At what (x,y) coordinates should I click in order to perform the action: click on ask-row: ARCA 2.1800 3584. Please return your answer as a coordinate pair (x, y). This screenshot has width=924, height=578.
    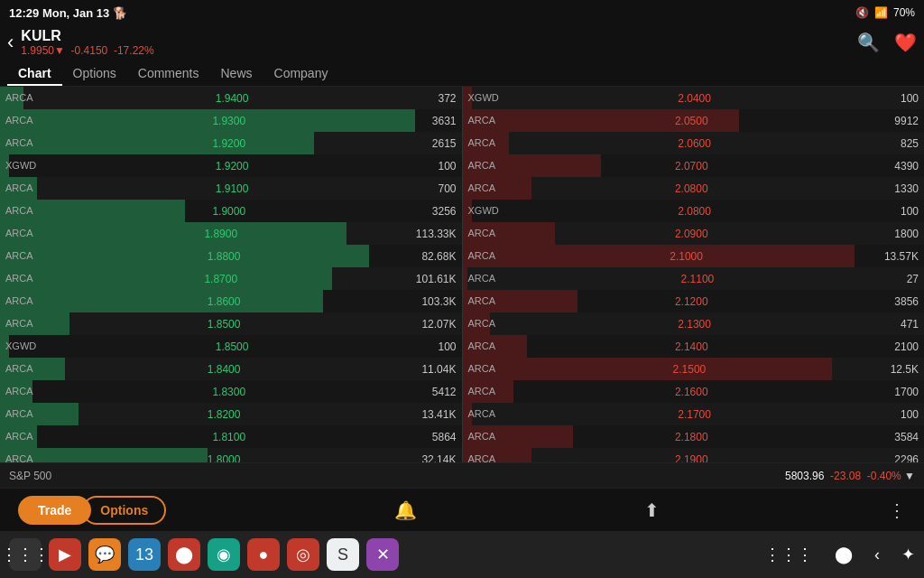
    Looking at the image, I should click on (694, 437).